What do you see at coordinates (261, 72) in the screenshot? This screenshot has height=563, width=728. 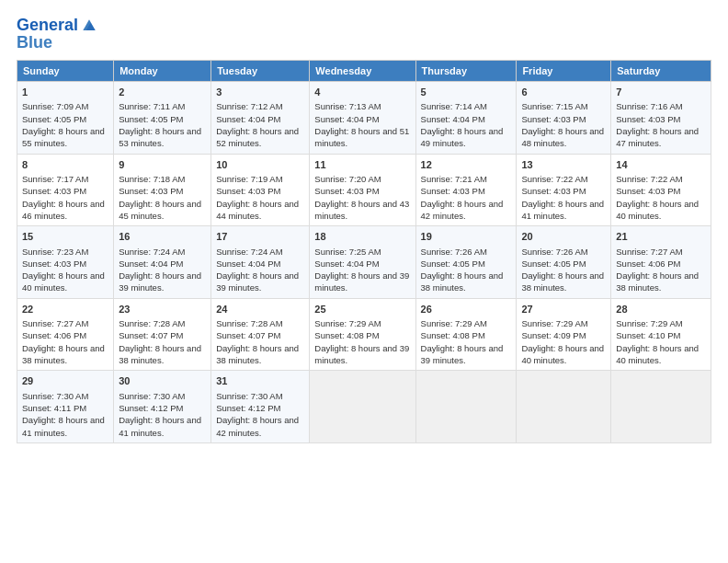 I see `col-header-tuesday: Tuesday` at bounding box center [261, 72].